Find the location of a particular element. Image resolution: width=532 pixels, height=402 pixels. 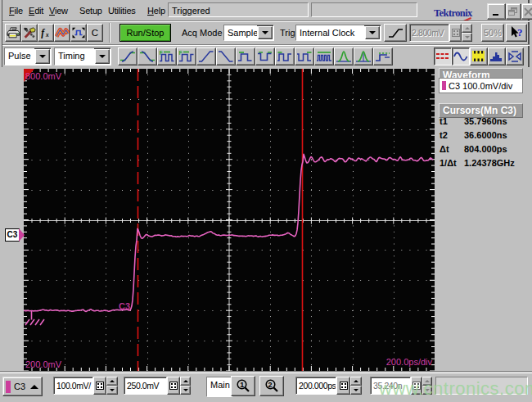

burst-icon is located at coordinates (324, 56).